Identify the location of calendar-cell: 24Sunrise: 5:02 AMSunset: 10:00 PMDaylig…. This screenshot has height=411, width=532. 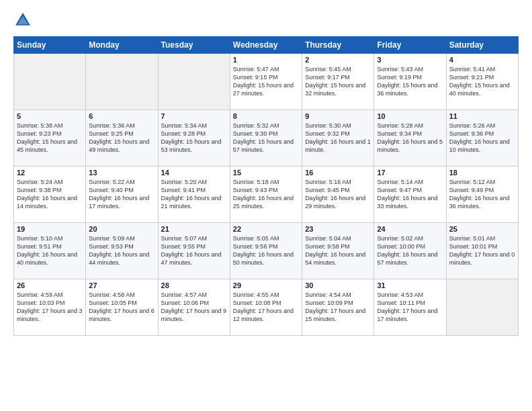
(410, 251).